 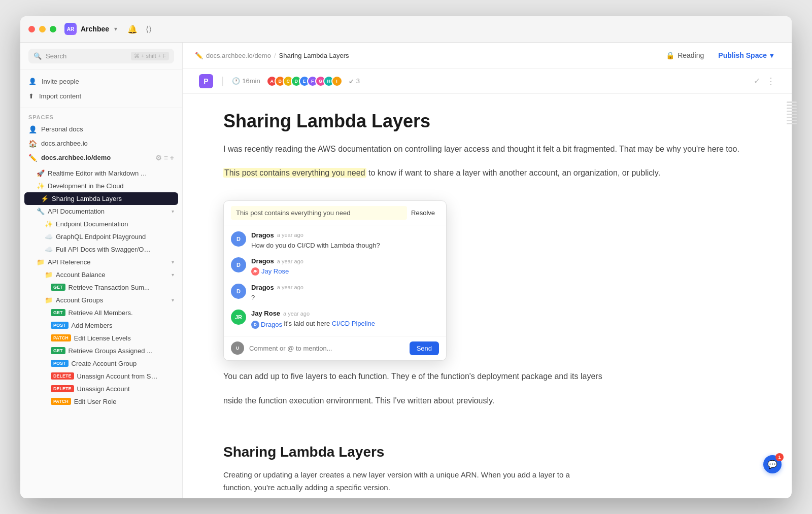 I want to click on patch-badge-2: PATCH, so click(x=61, y=401).